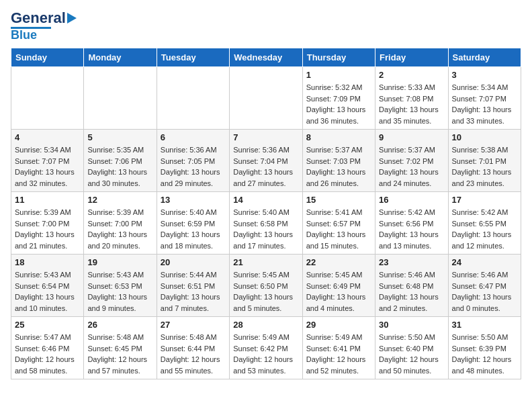 The width and height of the screenshot is (532, 411). I want to click on day-number: 13, so click(193, 200).